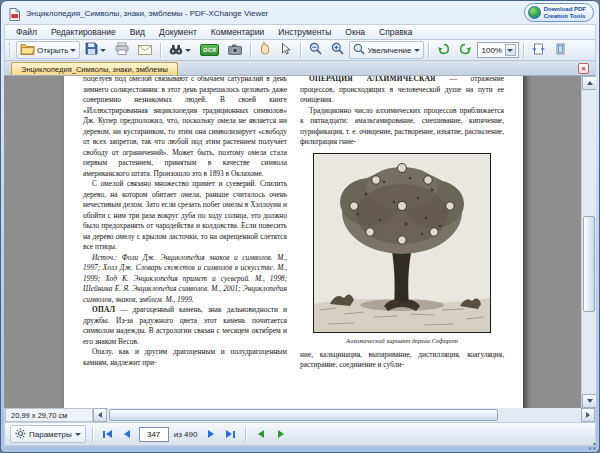  What do you see at coordinates (344, 415) in the screenshot?
I see `horizontal-scroll-track` at bounding box center [344, 415].